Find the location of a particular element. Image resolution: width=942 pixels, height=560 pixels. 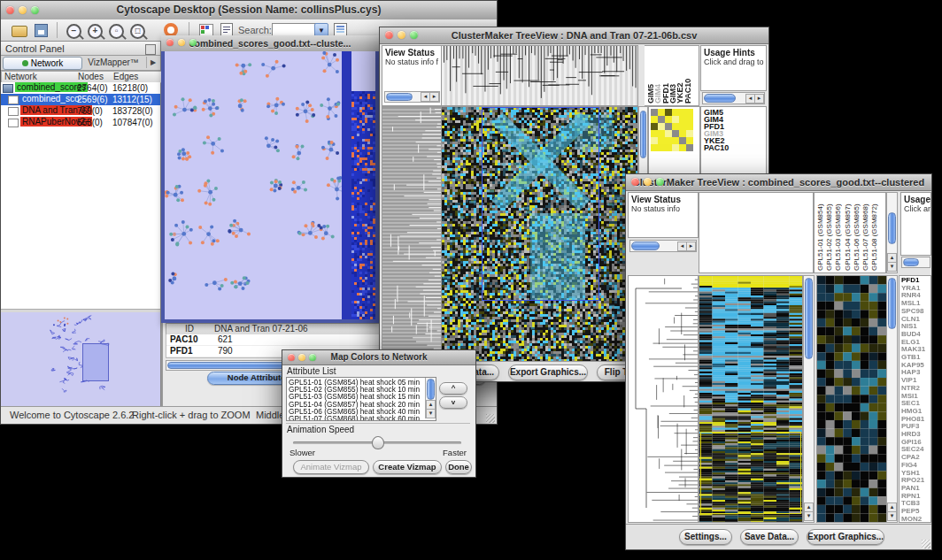

animate-vizmap-button: Animate Vizmap is located at coordinates (331, 467).